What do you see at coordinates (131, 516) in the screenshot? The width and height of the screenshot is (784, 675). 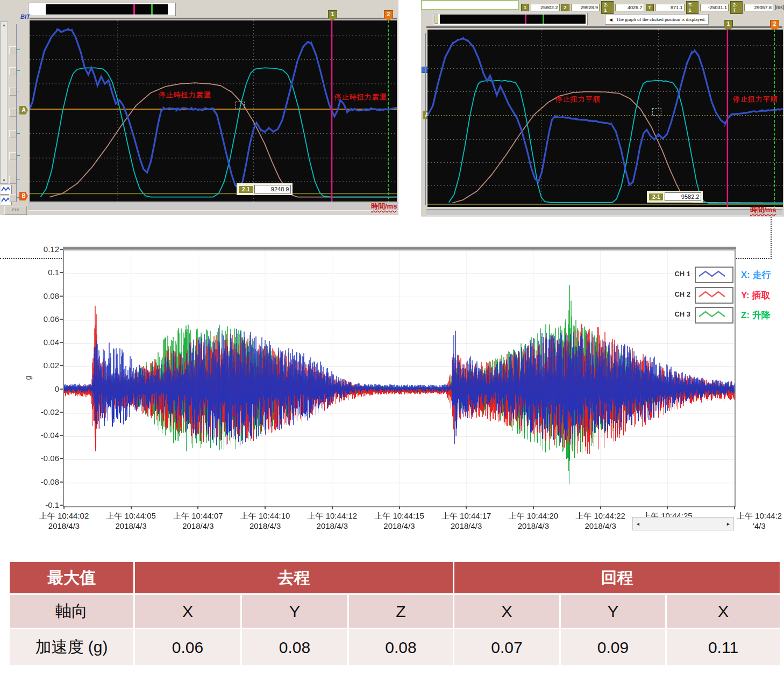 I see `x-tick-time-label: 上午 10:44:05` at bounding box center [131, 516].